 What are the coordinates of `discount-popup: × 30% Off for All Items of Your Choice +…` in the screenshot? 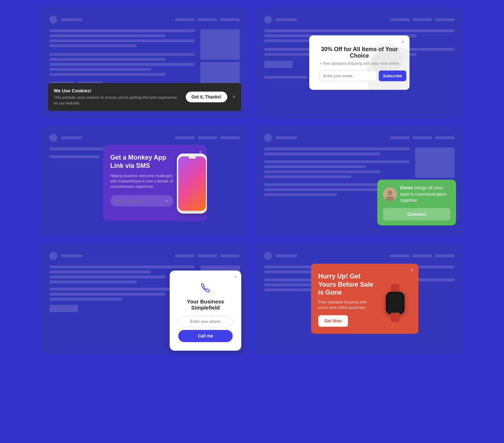 It's located at (359, 63).